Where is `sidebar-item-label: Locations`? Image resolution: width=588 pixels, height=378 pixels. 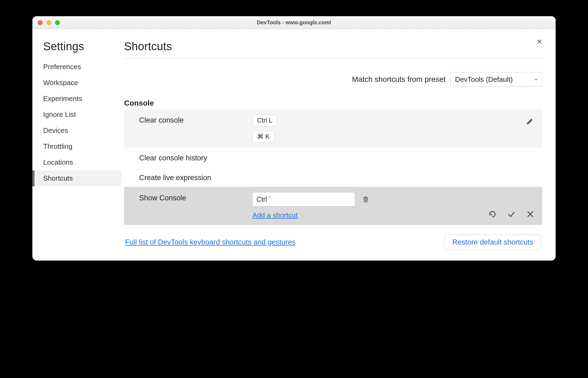 sidebar-item-label: Locations is located at coordinates (58, 162).